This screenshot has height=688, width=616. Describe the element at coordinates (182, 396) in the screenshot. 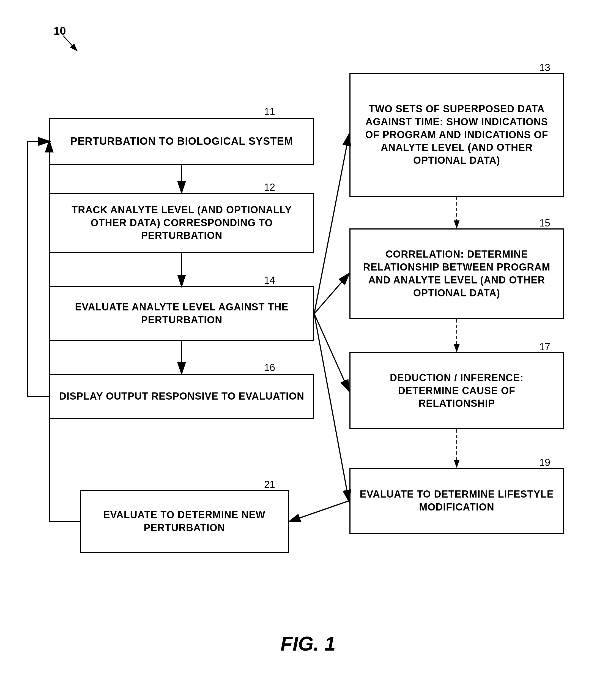

I see `box-16: DISPLAY OUTPUT RESPONSIVE TO EVALUATION` at that location.